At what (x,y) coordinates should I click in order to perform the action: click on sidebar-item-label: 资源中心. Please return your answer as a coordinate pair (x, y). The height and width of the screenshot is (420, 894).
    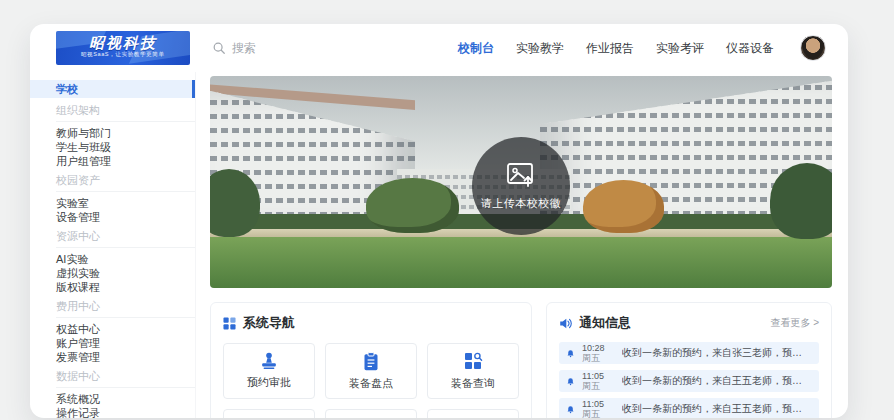
    Looking at the image, I should click on (78, 236).